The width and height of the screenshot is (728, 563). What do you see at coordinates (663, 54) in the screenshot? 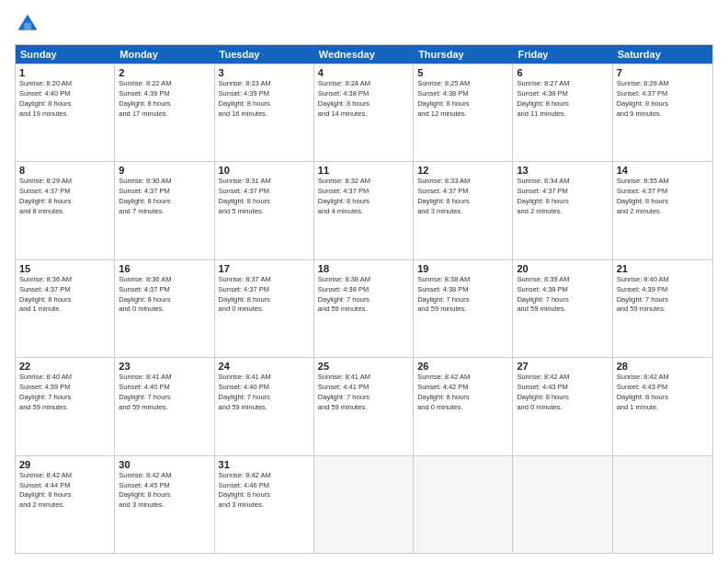
I see `day-header-saturday: Saturday` at bounding box center [663, 54].